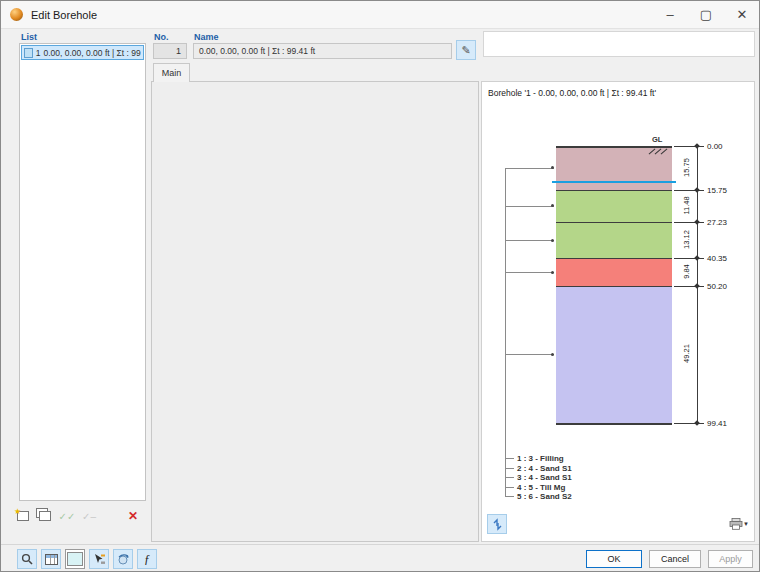  Describe the element at coordinates (717, 422) in the screenshot. I see `depth-value-label: 99.41` at that location.